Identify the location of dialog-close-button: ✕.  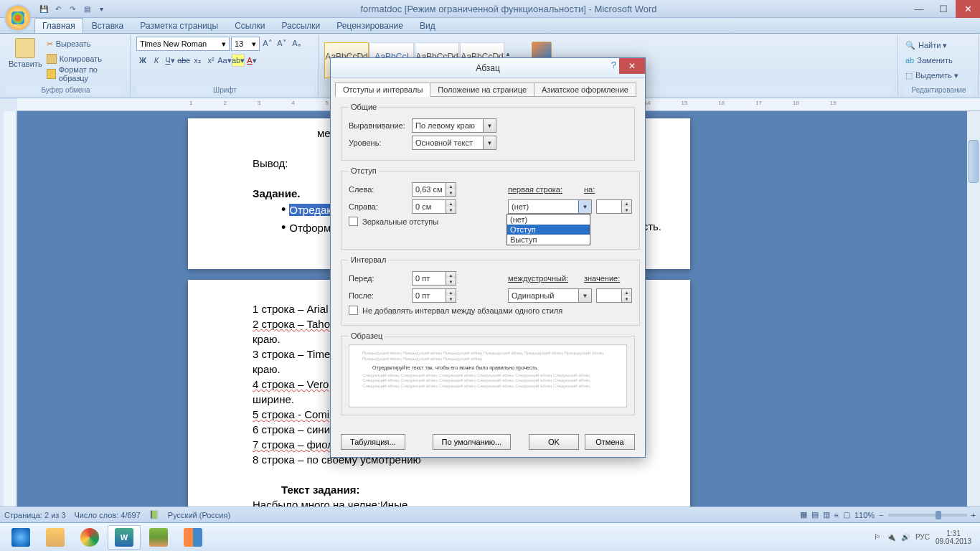
(632, 66).